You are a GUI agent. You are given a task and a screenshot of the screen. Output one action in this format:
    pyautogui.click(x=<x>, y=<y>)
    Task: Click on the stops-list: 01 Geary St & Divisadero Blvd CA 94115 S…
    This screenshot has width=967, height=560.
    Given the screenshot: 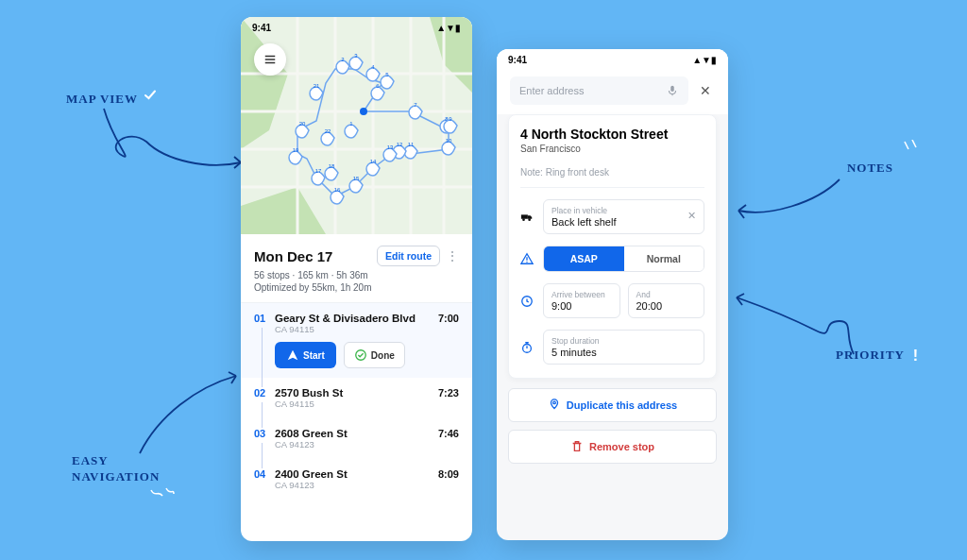 What is the action you would take?
    pyautogui.click(x=357, y=400)
    